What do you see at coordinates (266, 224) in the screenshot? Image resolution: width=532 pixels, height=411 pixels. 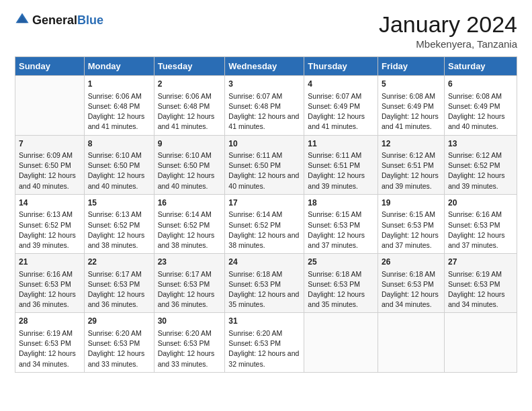 I see `week-row-3: 14Sunrise: 6:13 AMSunset: 6:52 PMDayligh…` at bounding box center [266, 224].